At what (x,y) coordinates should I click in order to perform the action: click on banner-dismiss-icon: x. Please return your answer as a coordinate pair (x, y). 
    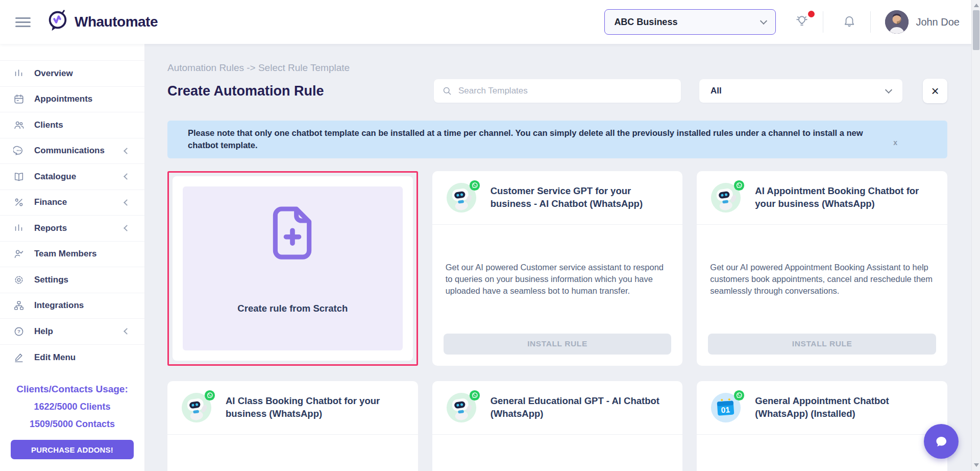
    Looking at the image, I should click on (895, 143).